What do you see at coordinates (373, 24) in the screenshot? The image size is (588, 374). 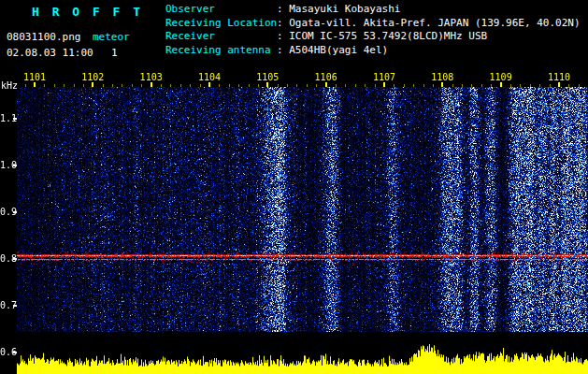 I see `info-row-receiving-location: Receiving Location: Ogata-vill. Akita-Pr…` at bounding box center [373, 24].